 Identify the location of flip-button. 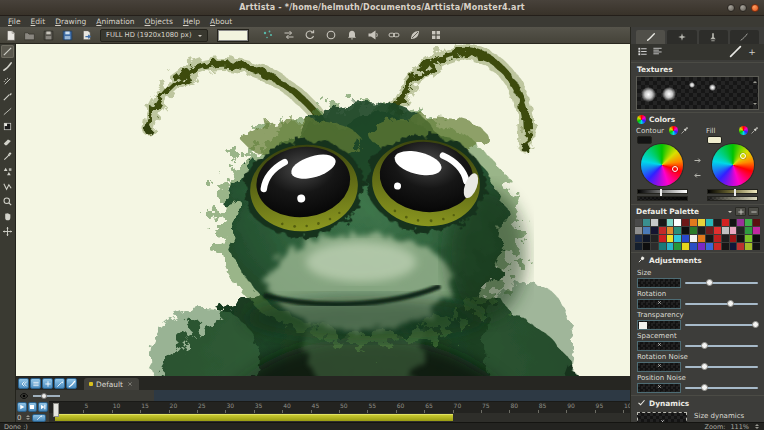
(289, 35).